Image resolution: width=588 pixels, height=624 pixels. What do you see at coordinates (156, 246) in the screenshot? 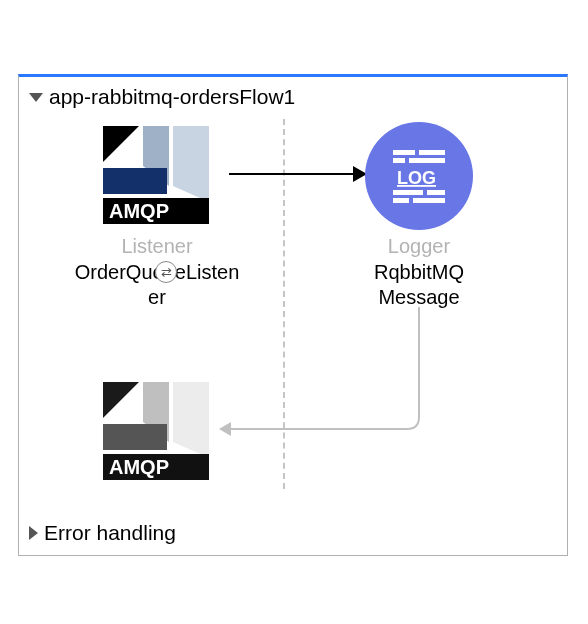
I see `listener-connector-label: Listener` at bounding box center [156, 246].